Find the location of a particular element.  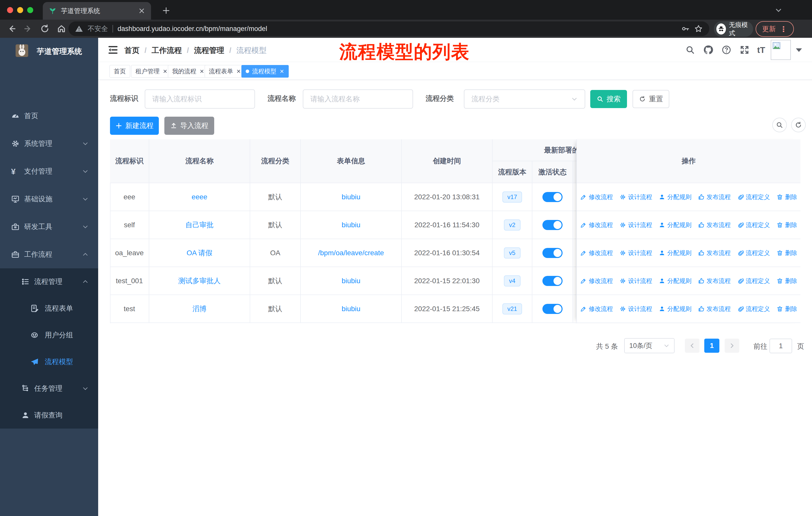

cell-name-link: OA 请假 is located at coordinates (200, 253).